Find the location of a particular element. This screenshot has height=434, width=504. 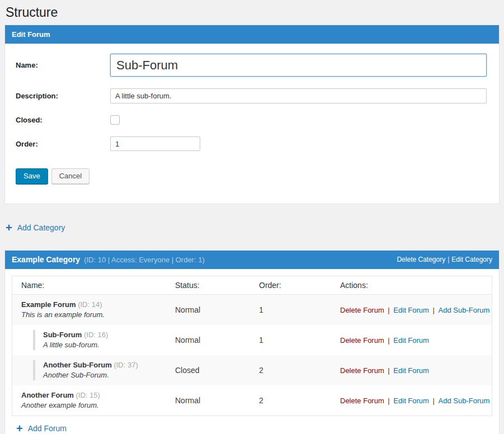

cancel-button: Cancel is located at coordinates (70, 176).